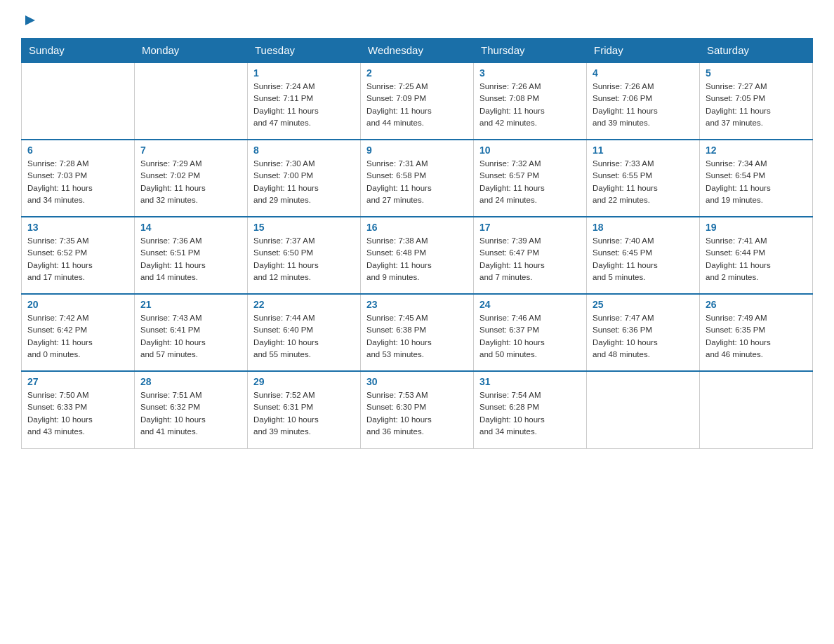 The height and width of the screenshot is (644, 834). Describe the element at coordinates (531, 333) in the screenshot. I see `calendar-day-cell: 24Sunrise: 7:46 AM Sunset: 6:37 PM Dayli…` at that location.